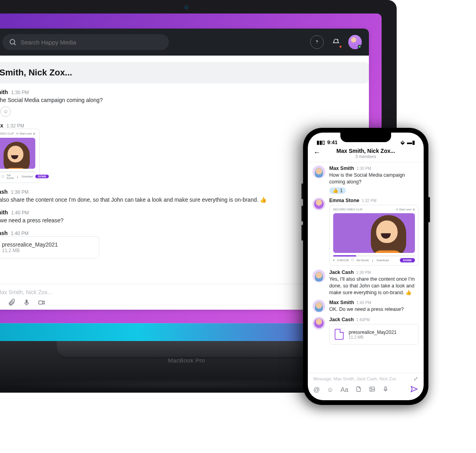 The height and width of the screenshot is (453, 476). Describe the element at coordinates (416, 379) in the screenshot. I see `expand-icon: ⤢` at that location.